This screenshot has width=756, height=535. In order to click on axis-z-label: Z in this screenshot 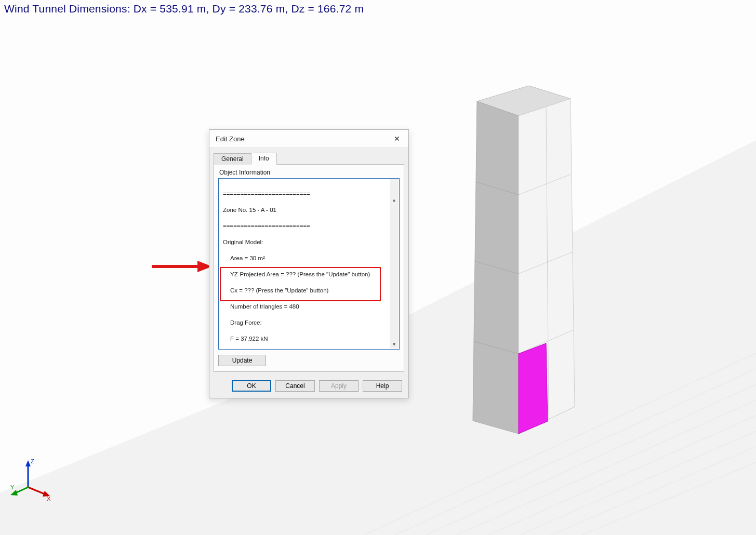, I will do `click(32, 461)`.